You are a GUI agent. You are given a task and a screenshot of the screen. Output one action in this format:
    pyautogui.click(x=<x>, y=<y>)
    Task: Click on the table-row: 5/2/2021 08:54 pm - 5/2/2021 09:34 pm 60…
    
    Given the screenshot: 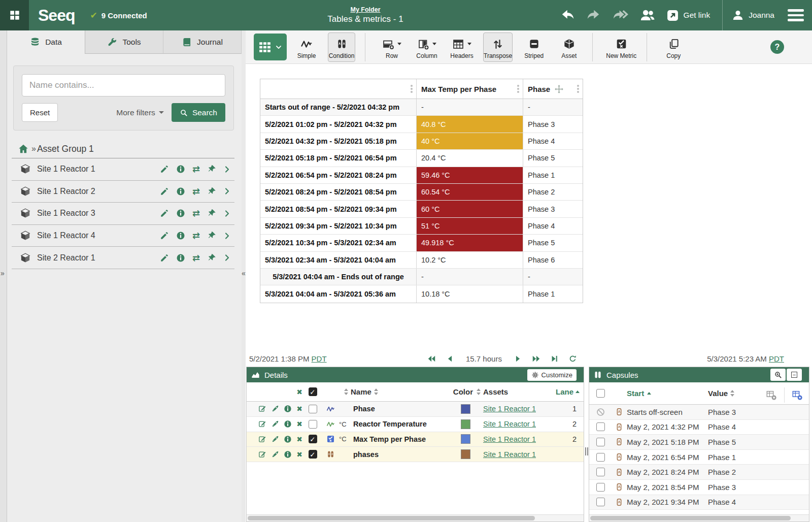 What is the action you would take?
    pyautogui.click(x=421, y=209)
    